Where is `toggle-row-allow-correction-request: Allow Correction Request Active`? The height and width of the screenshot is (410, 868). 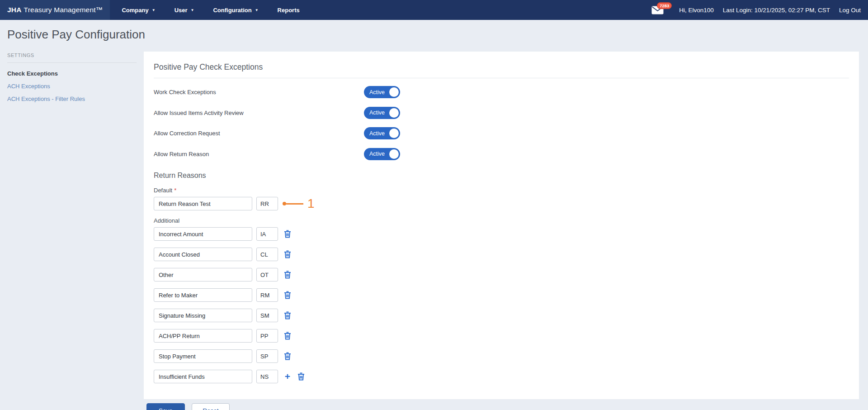
toggle-row-allow-correction-request: Allow Correction Request Active is located at coordinates (501, 133).